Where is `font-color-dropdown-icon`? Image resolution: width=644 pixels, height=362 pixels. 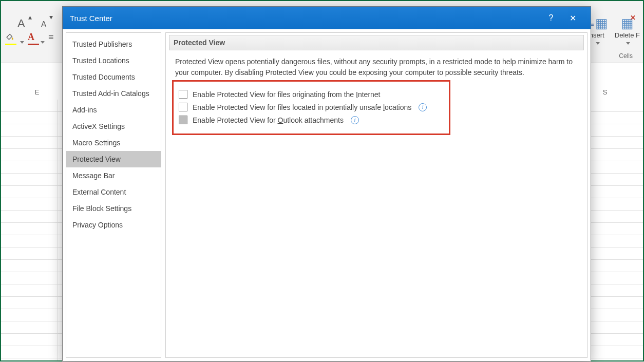 font-color-dropdown-icon is located at coordinates (43, 42).